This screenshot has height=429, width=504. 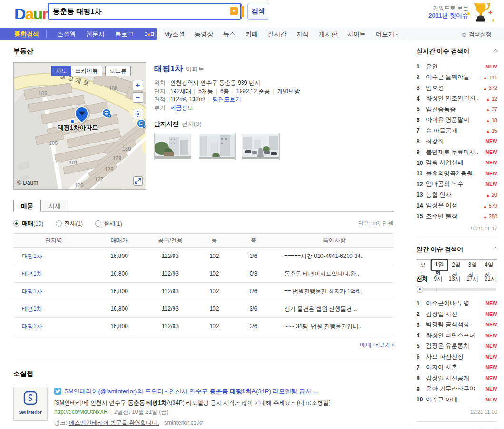 What do you see at coordinates (457, 217) in the screenshot?
I see `issue-item: 15 조수빈 불참 280` at bounding box center [457, 217].